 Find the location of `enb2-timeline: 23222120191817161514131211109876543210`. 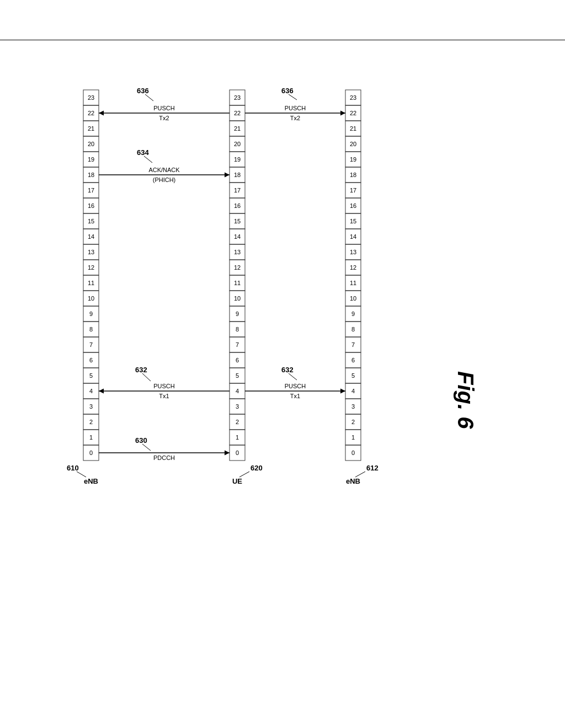

enb2-timeline: 23222120191817161514131211109876543210 is located at coordinates (353, 275).